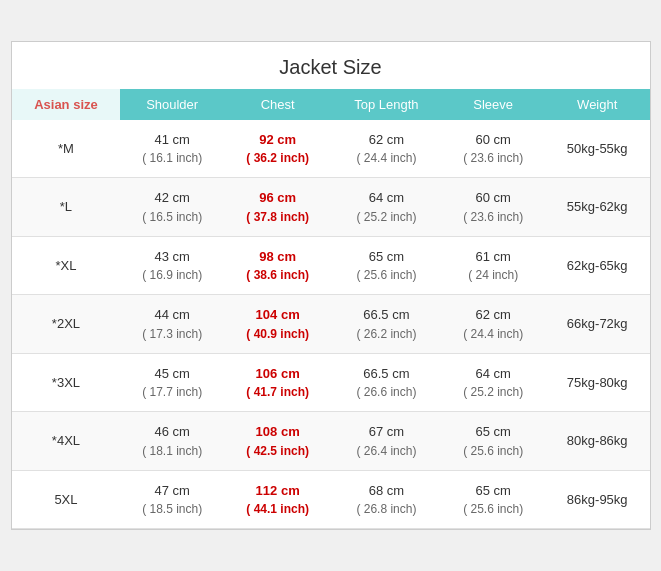 This screenshot has width=661, height=571. I want to click on cell-weight: 75kg-80kg, so click(598, 382).